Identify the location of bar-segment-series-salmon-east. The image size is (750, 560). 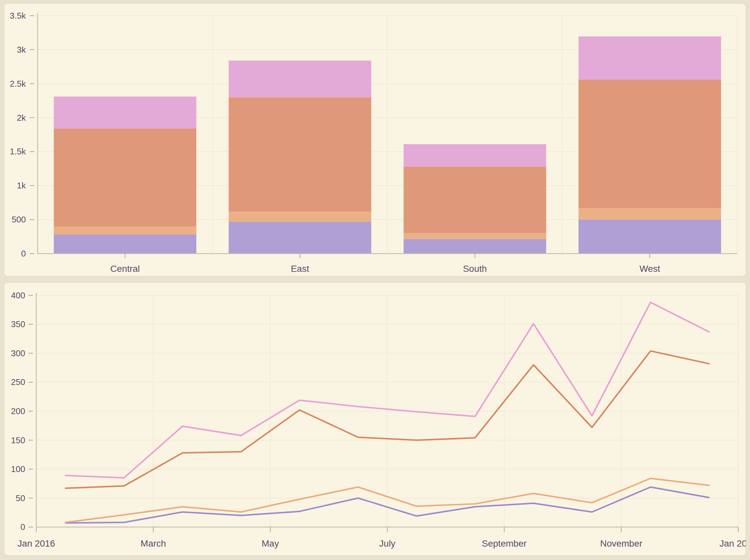
(300, 155).